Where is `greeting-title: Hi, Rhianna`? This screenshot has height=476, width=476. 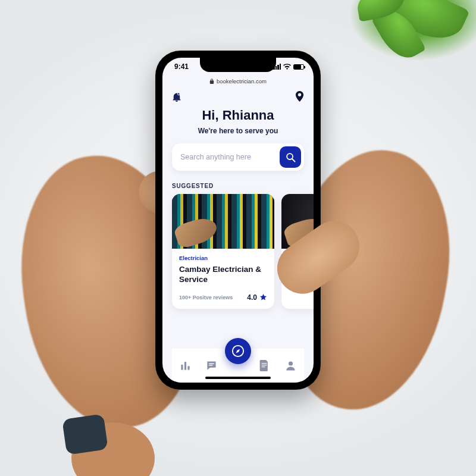
greeting-title: Hi, Rhianna is located at coordinates (238, 115).